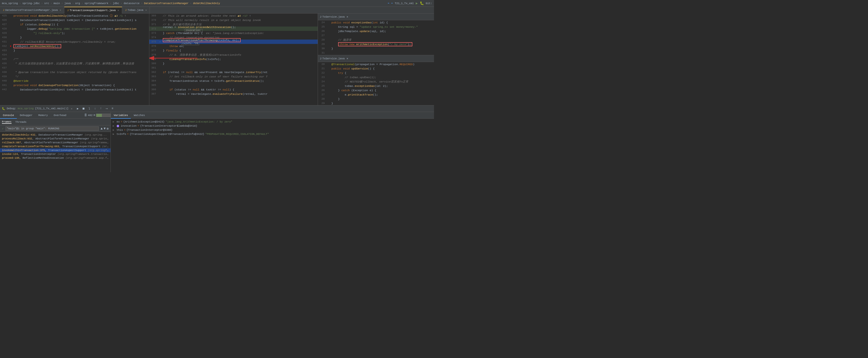 The width and height of the screenshot is (868, 358). Describe the element at coordinates (404, 3) in the screenshot. I see `run-config-label: T21_1_Tx_xml` at that location.